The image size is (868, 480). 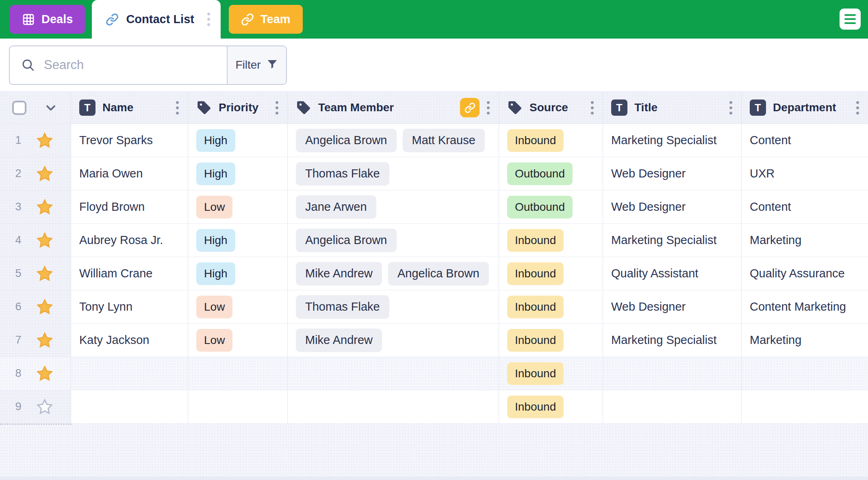 What do you see at coordinates (434, 478) in the screenshot?
I see `horizontal-scrollbar-track` at bounding box center [434, 478].